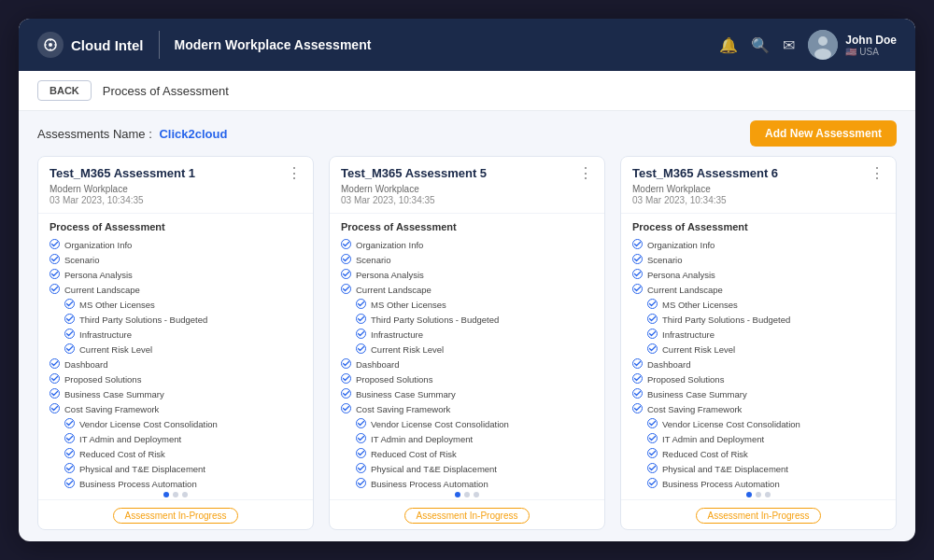 The image size is (934, 560). What do you see at coordinates (758, 189) in the screenshot?
I see `card-subtitle-3: Modern Workplace` at bounding box center [758, 189].